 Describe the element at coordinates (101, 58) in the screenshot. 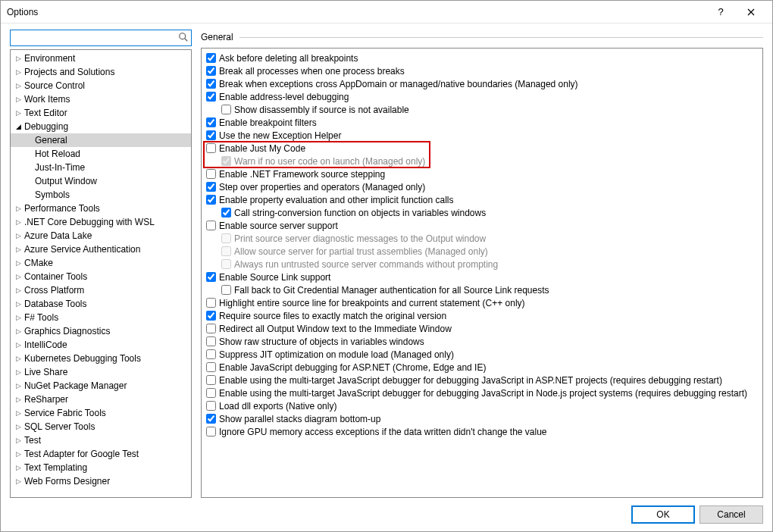

I see `tree-item: ▷Environment` at that location.